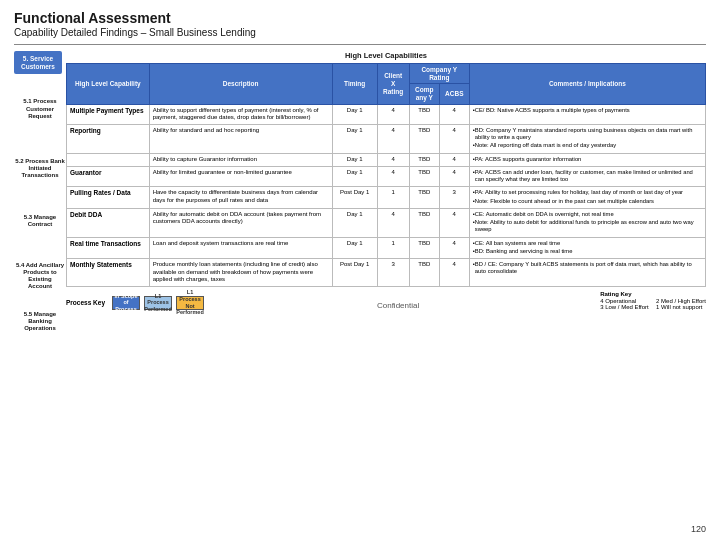  What do you see at coordinates (158, 303) in the screenshot?
I see `pk-swatch-performed: L1 ProcessPerformed` at bounding box center [158, 303].